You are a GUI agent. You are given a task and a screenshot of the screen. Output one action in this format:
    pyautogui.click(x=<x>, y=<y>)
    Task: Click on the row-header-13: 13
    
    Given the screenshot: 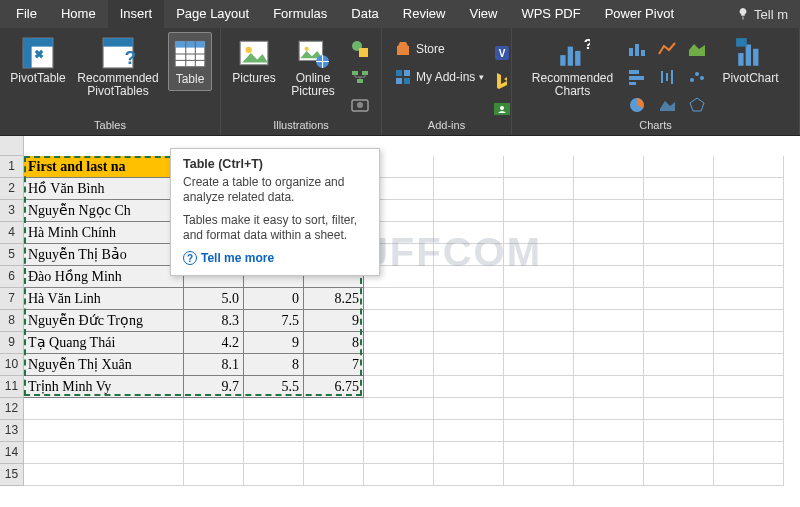 What is the action you would take?
    pyautogui.click(x=12, y=431)
    